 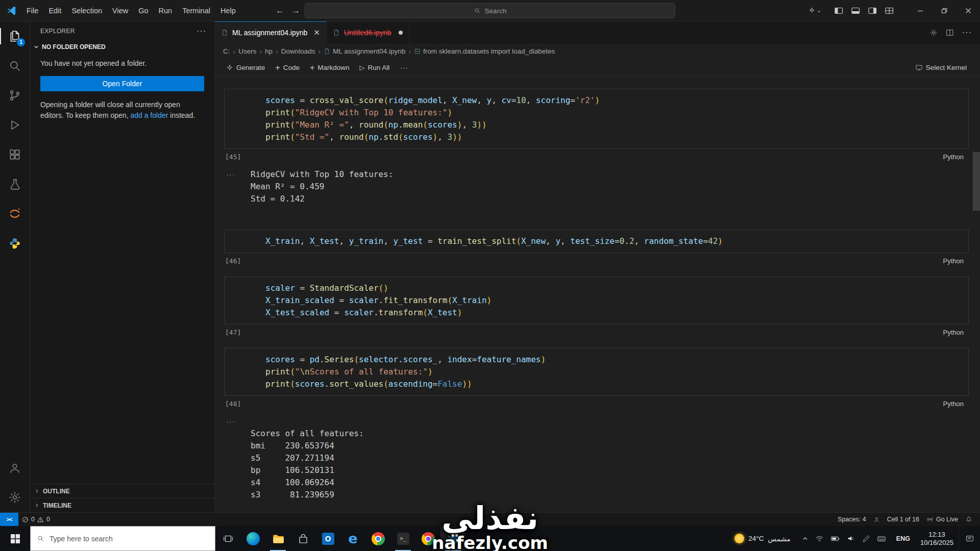 I want to click on breadcrumb-item: C:, so click(x=227, y=51).